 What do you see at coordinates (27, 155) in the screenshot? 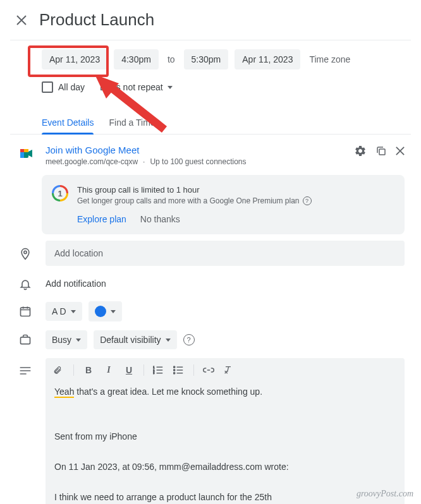
I see `meet-icon` at bounding box center [27, 155].